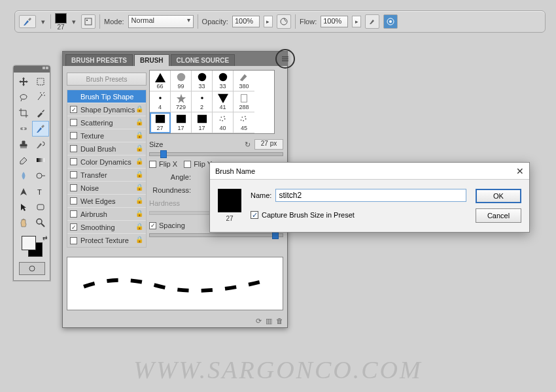 The image size is (556, 392). Describe the element at coordinates (181, 81) in the screenshot. I see `brush-thumb-99: 99` at that location.